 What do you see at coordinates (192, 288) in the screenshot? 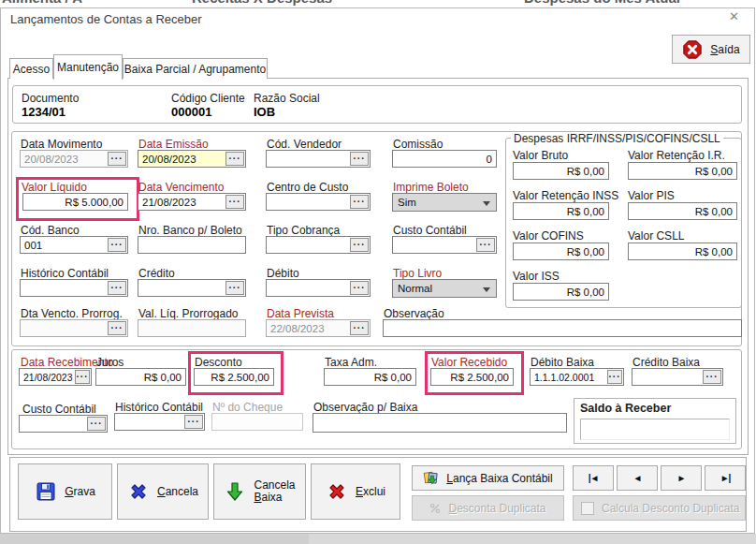
I see `credito-field: ···` at bounding box center [192, 288].